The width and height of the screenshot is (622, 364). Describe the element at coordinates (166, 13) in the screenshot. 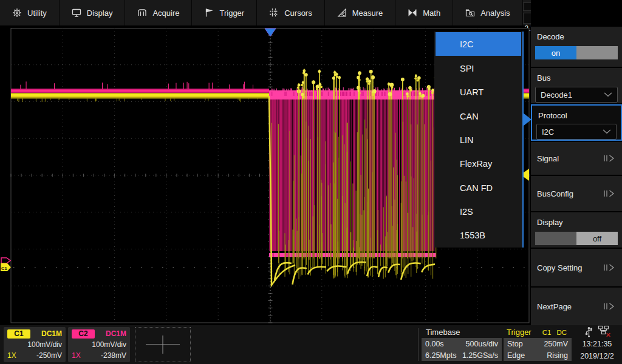

I see `menu-item-label: Acquire` at that location.